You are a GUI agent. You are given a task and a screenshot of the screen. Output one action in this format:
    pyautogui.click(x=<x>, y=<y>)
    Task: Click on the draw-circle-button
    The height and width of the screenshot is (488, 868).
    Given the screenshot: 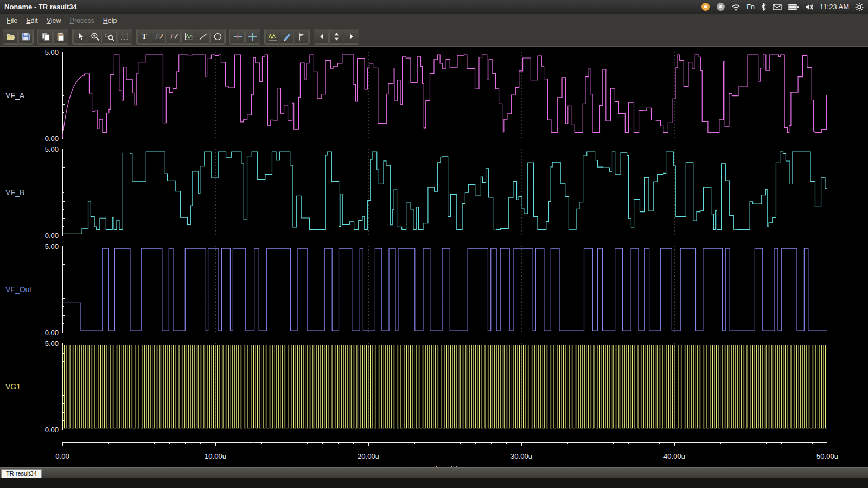 What is the action you would take?
    pyautogui.click(x=218, y=37)
    